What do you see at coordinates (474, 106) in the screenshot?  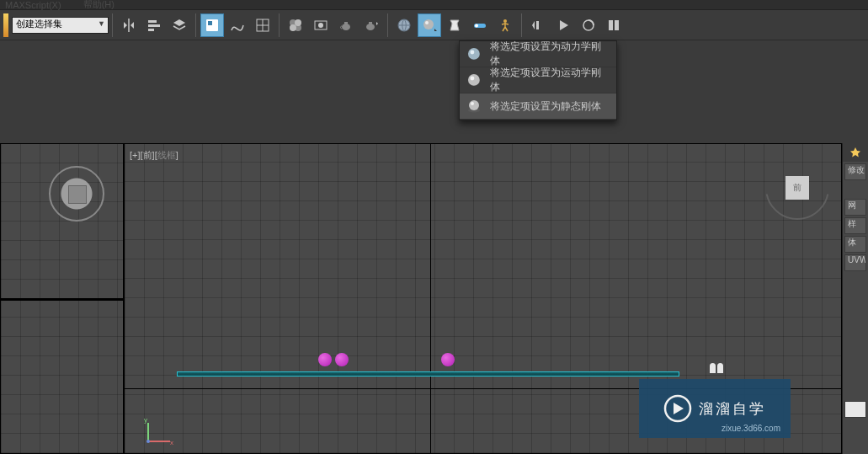 I see `sphere-static-icon` at bounding box center [474, 106].